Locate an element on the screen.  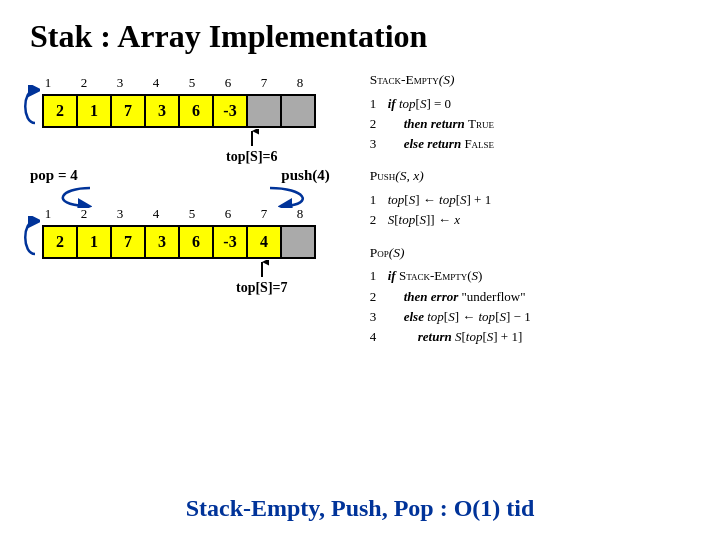
idx2-3: 3 is located at coordinates (120, 214).